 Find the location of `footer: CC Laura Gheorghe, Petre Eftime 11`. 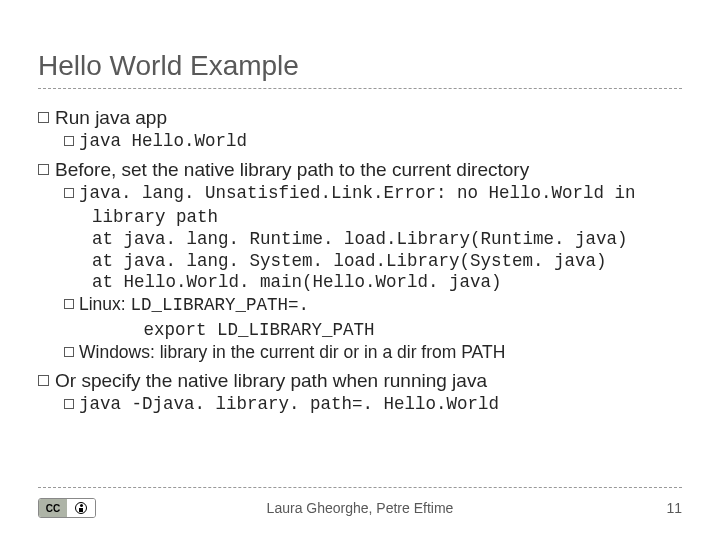

footer: CC Laura Gheorghe, Petre Eftime 11 is located at coordinates (360, 502).